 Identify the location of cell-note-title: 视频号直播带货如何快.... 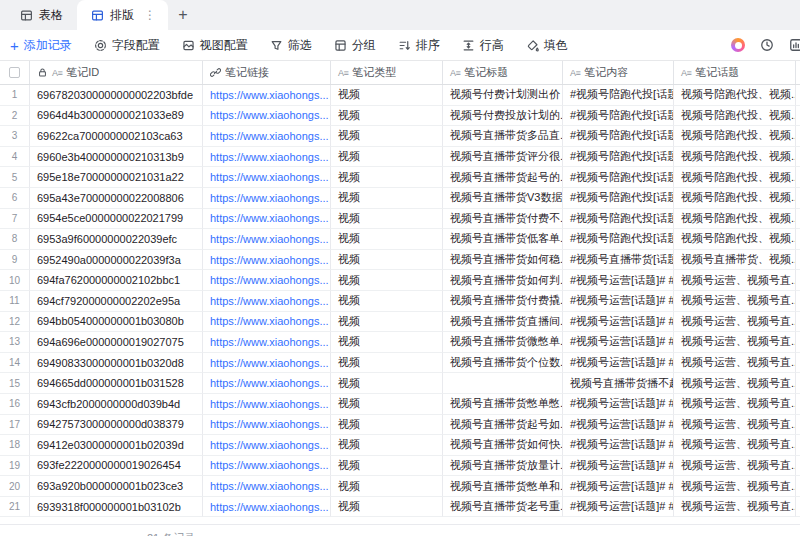
(503, 446).